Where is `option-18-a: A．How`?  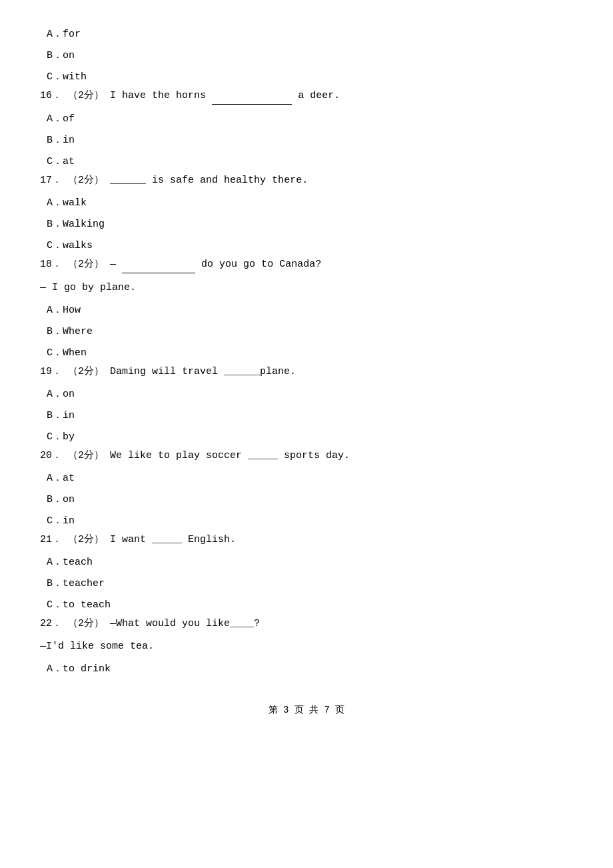
option-18-a: A．How is located at coordinates (306, 311).